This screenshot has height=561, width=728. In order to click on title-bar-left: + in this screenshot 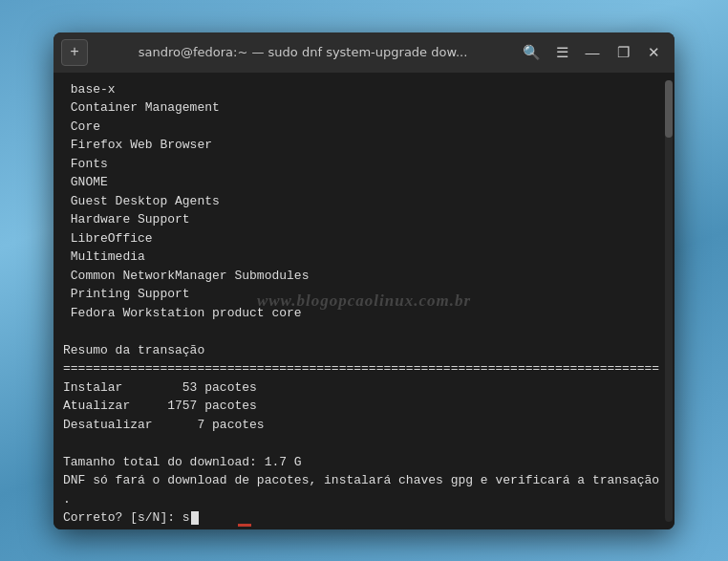, I will do `click(75, 53)`.